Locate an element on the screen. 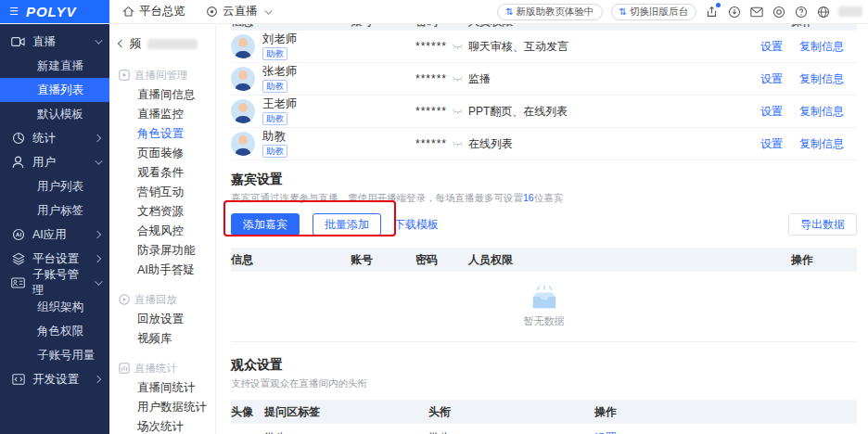  mail-icon is located at coordinates (757, 11).